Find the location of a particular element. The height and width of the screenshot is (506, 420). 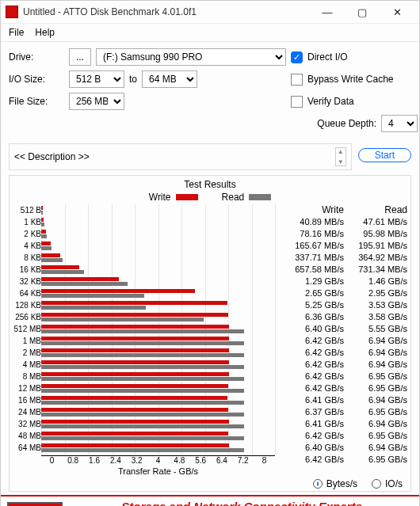

verify-data-checkbox is located at coordinates (296, 101).